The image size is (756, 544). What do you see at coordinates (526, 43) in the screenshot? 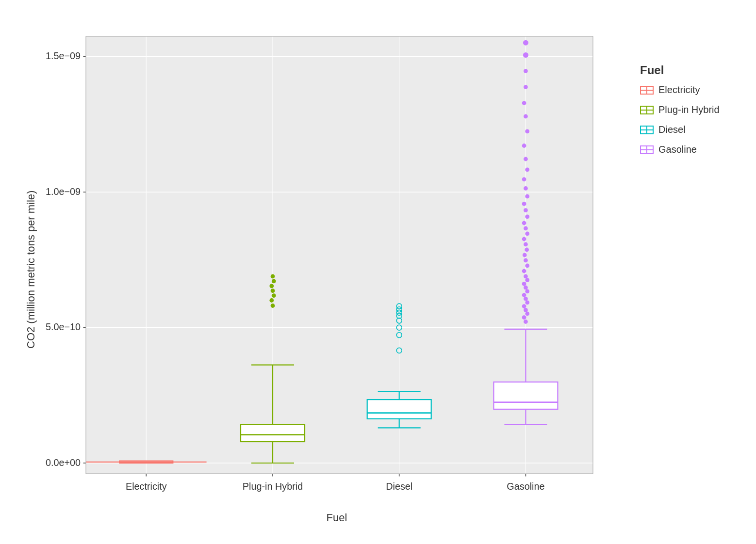
I see `gasoline-outlier-extreme` at bounding box center [526, 43].